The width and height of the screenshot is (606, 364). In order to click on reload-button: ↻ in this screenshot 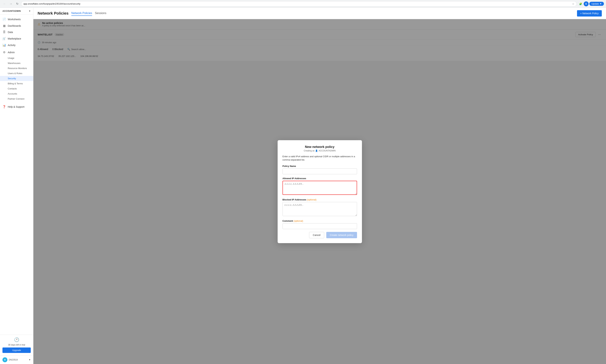, I will do `click(17, 4)`.